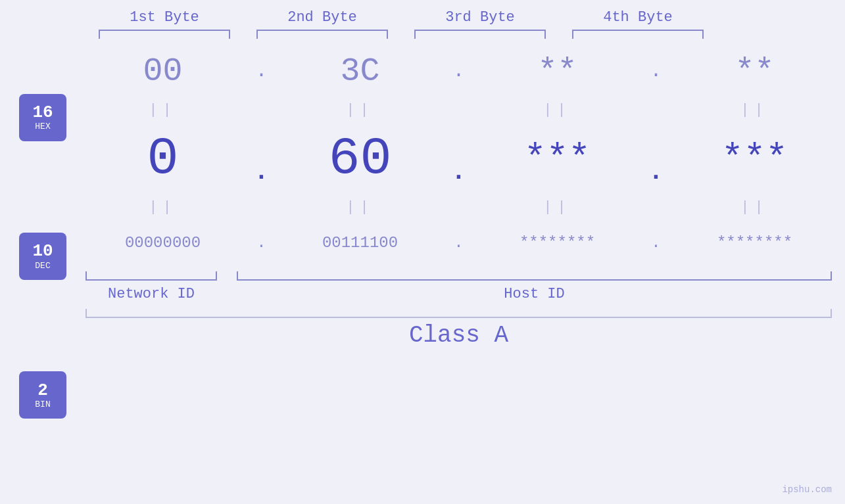 Image resolution: width=845 pixels, height=504 pixels. Describe the element at coordinates (755, 243) in the screenshot. I see `bin-cell-4: ********` at that location.